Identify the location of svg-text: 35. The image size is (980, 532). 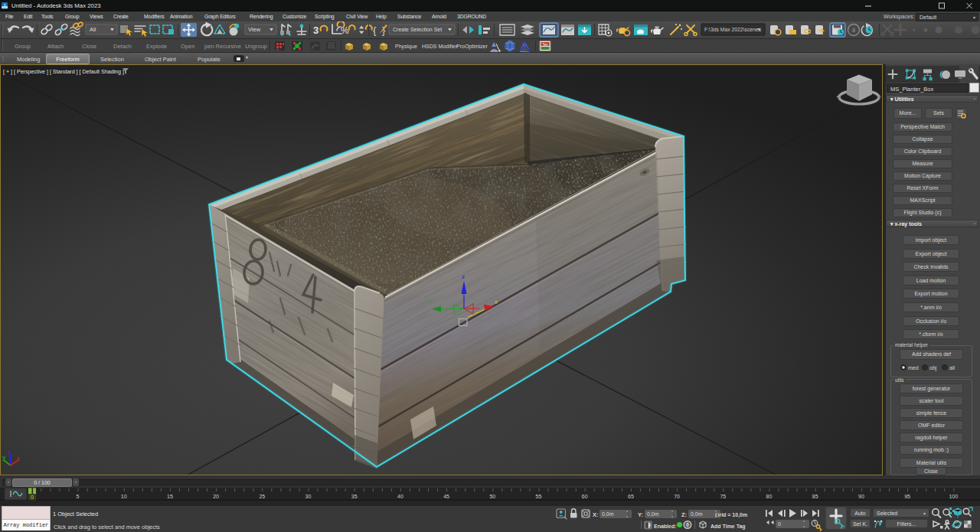
(354, 496).